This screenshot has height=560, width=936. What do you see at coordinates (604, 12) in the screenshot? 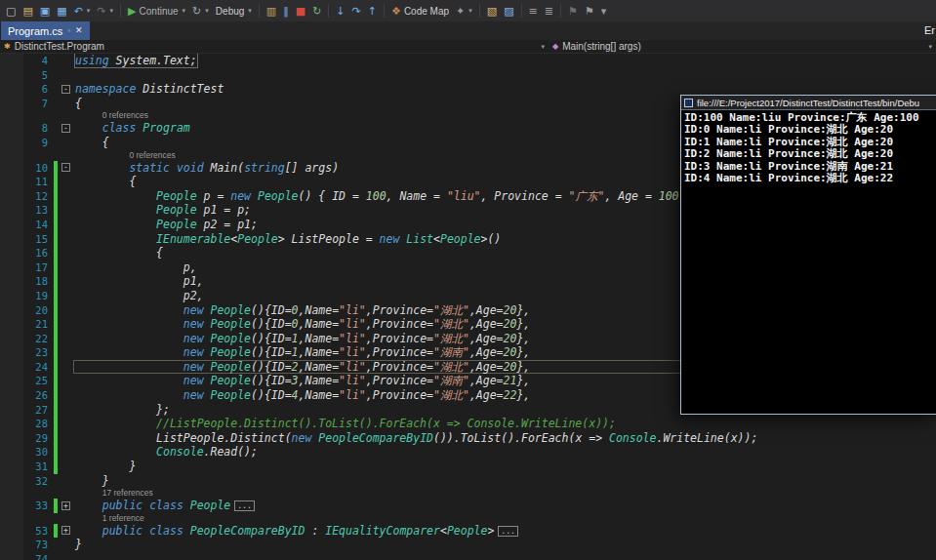
I see `toolbar-overflow-button: ▾` at bounding box center [604, 12].